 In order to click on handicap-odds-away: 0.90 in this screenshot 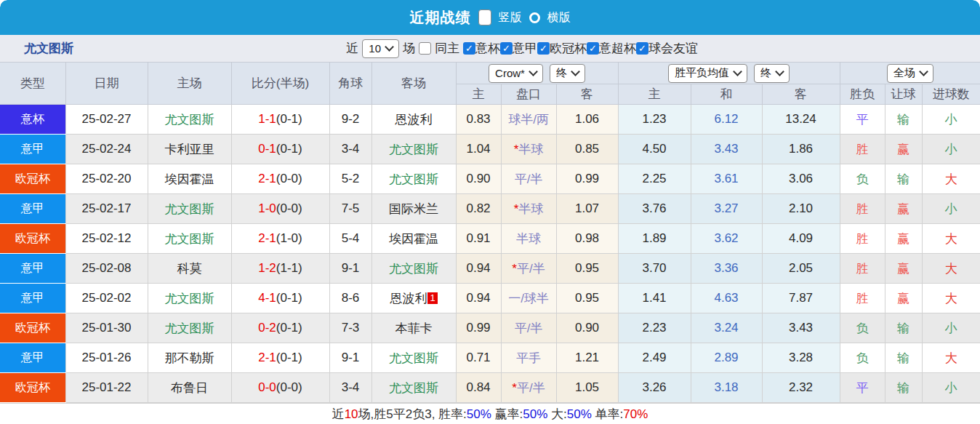, I will do `click(587, 329)`.